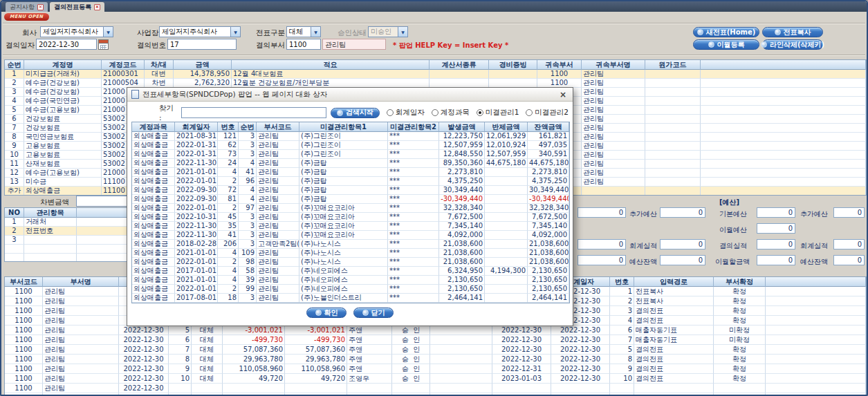 The height and width of the screenshot is (396, 868). Describe the element at coordinates (15, 231) in the screenshot. I see `cell-no: 2` at that location.